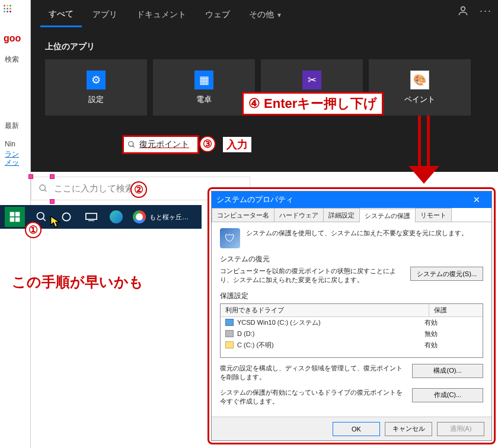  What do you see at coordinates (229, 334) in the screenshot?
I see `hdd-icon` at bounding box center [229, 334].